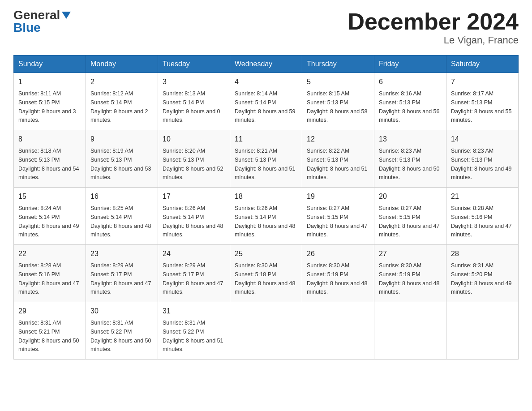  What do you see at coordinates (194, 82) in the screenshot?
I see `day-number: 3` at bounding box center [194, 82].